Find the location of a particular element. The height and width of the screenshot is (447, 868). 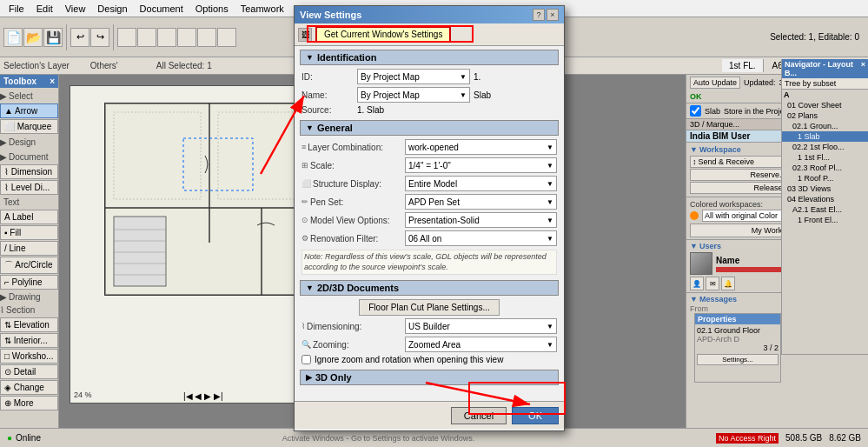

auto-update-label: Auto Update is located at coordinates (715, 83).